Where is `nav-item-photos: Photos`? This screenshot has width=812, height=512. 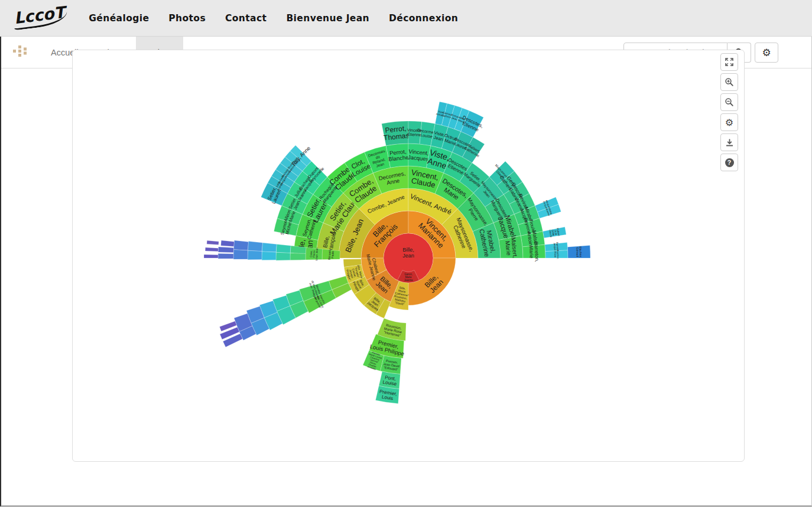
nav-item-photos: Photos is located at coordinates (187, 18).